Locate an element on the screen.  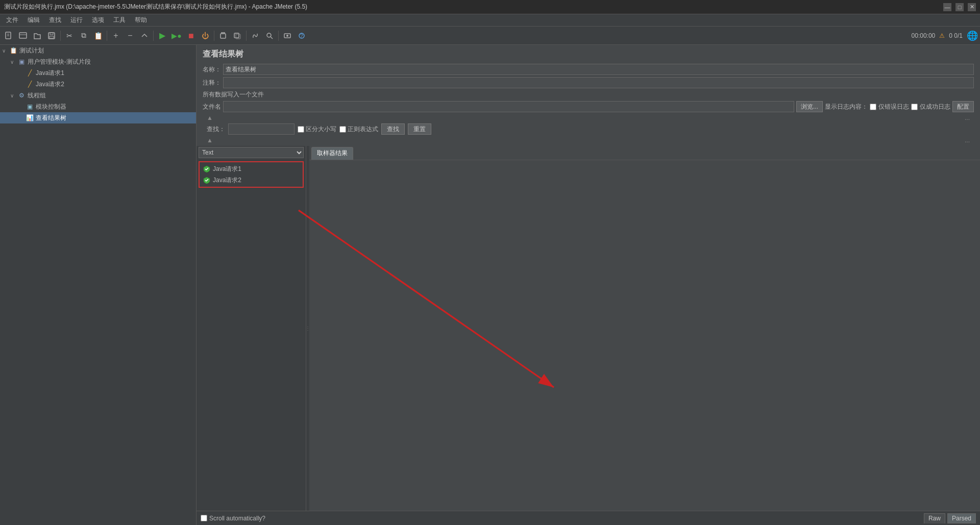
menu-edit: 编辑 is located at coordinates (34, 20).